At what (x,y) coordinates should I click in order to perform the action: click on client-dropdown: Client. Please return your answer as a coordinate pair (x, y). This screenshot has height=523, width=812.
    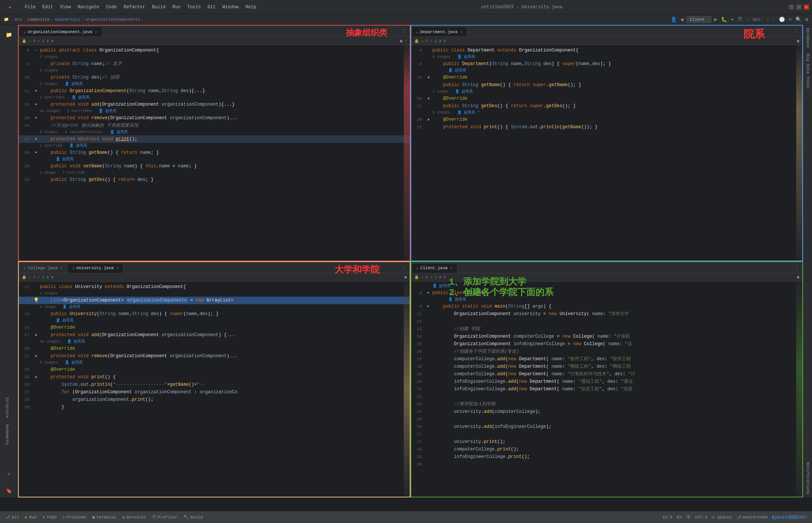
    Looking at the image, I should click on (699, 20).